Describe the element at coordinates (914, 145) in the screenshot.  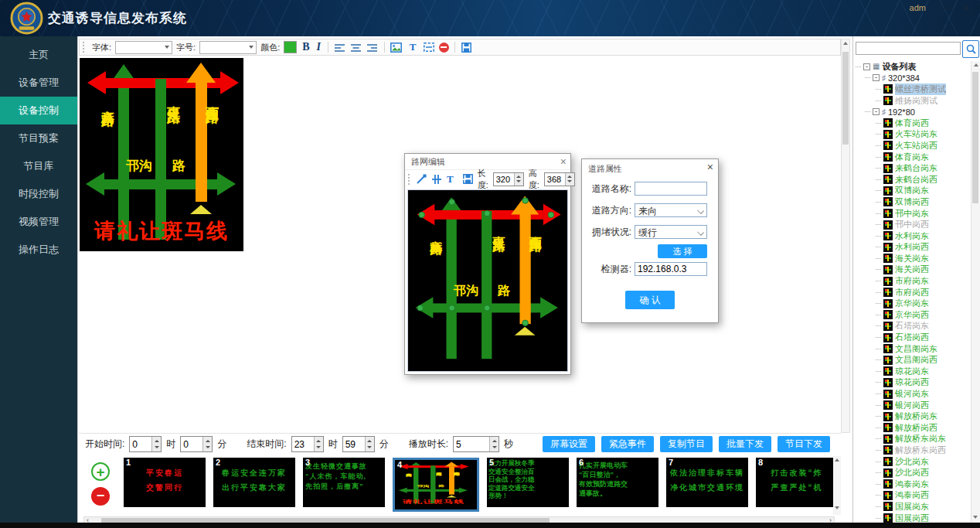
I see `device-item-1-2: 火车站岗西` at that location.